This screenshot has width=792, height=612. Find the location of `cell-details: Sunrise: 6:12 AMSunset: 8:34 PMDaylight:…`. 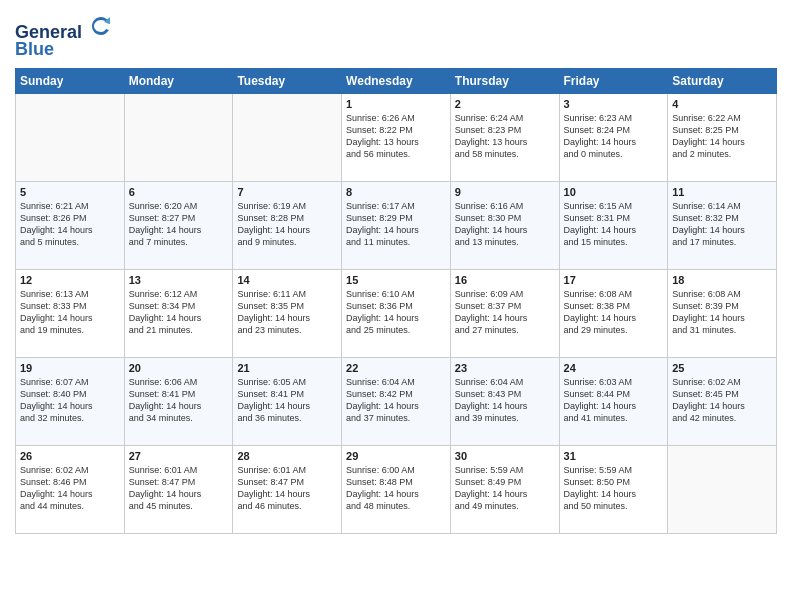

cell-details: Sunrise: 6:12 AMSunset: 8:34 PMDaylight:… is located at coordinates (179, 312).